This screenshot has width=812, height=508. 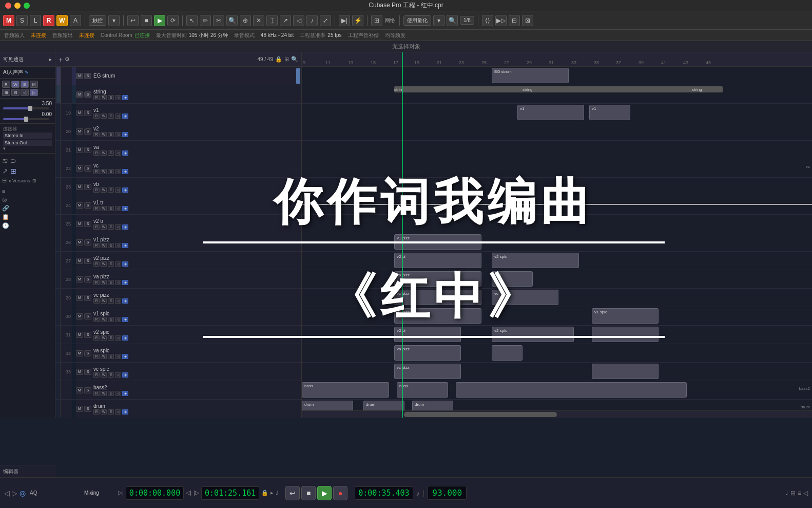 I want to click on vaspic-clip2, so click(x=507, y=353).